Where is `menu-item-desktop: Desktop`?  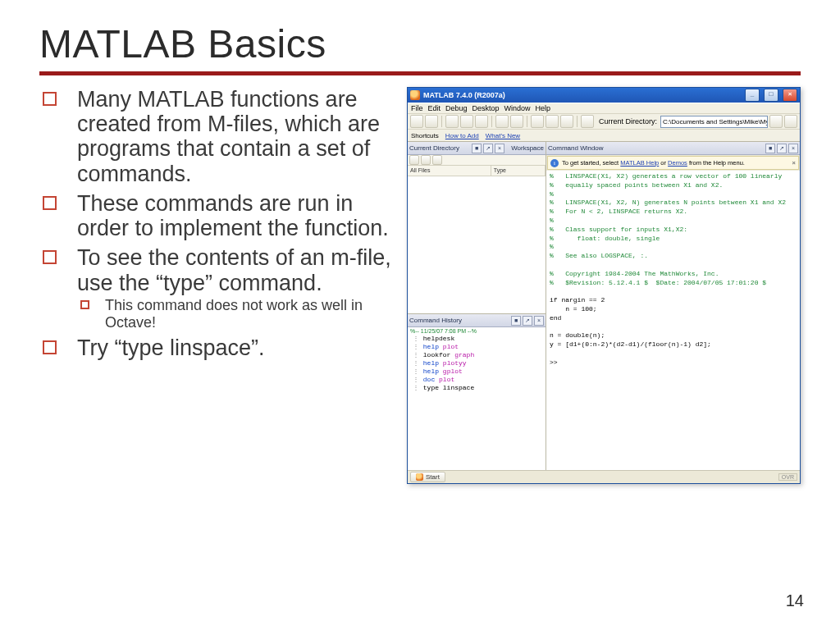
menu-item-desktop: Desktop is located at coordinates (486, 108).